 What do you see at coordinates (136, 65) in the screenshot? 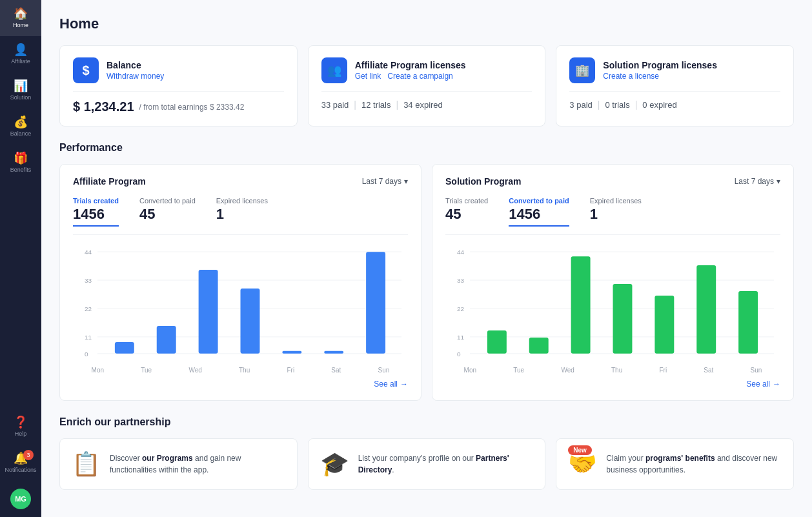
I see `balance-card-title: Balance` at bounding box center [136, 65].